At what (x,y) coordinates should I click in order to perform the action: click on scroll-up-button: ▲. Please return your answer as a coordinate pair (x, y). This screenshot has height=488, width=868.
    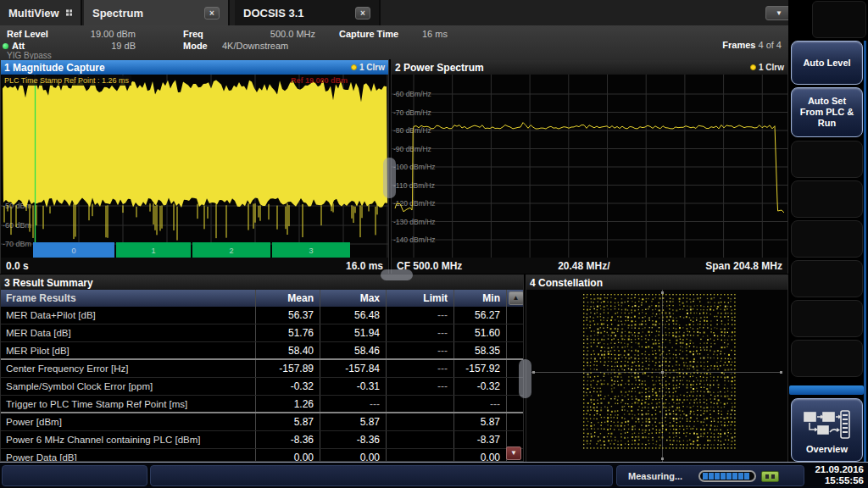
    Looking at the image, I should click on (516, 298).